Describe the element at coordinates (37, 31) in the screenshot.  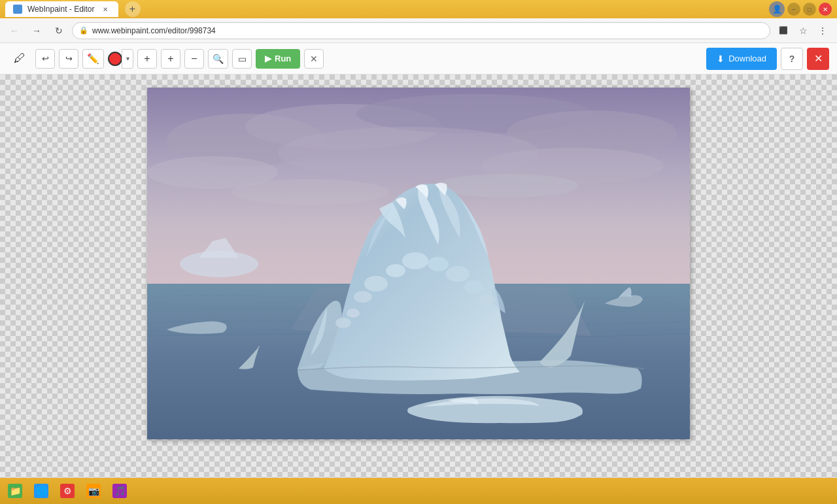
I see `forward-button: →` at that location.